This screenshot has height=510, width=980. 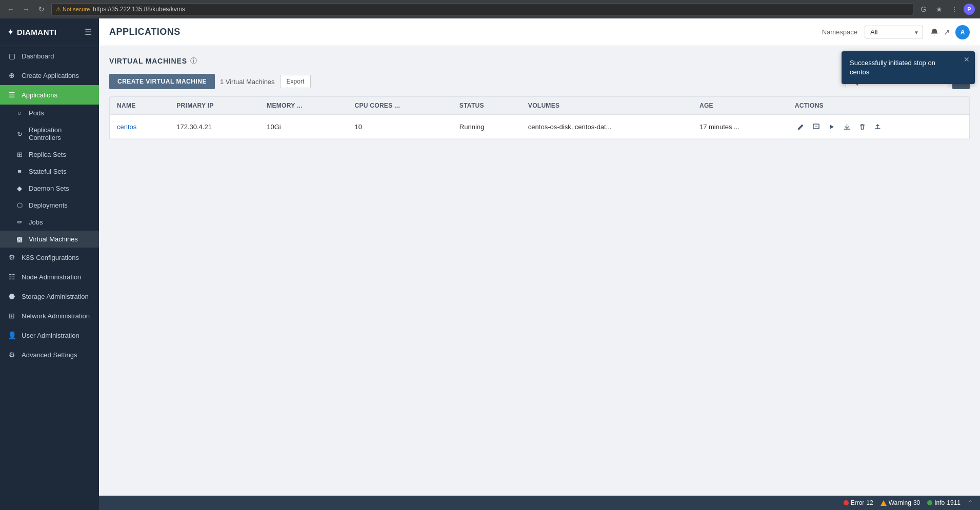 What do you see at coordinates (49, 75) in the screenshot?
I see `sidebar-item-create-applications: ⊕ Create Applications` at bounding box center [49, 75].